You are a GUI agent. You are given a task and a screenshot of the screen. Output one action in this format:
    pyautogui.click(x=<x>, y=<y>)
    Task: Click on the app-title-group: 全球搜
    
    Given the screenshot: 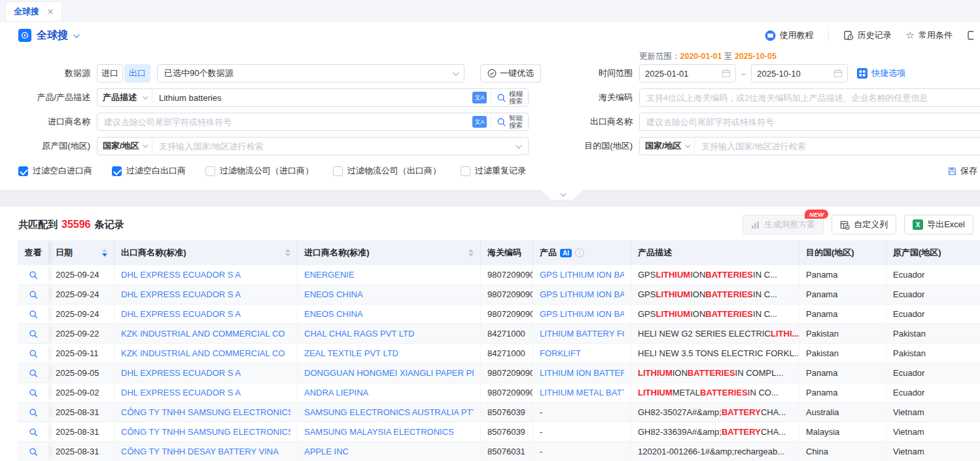 What is the action you would take?
    pyautogui.click(x=48, y=35)
    